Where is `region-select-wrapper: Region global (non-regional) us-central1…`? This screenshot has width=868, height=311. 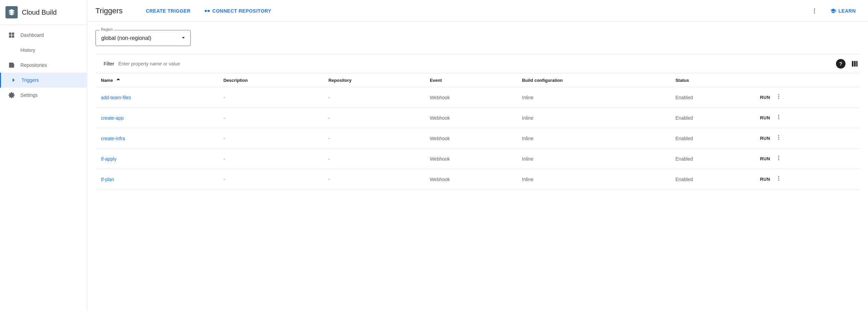
region-select-wrapper: Region global (non-regional) us-central1… is located at coordinates (143, 38).